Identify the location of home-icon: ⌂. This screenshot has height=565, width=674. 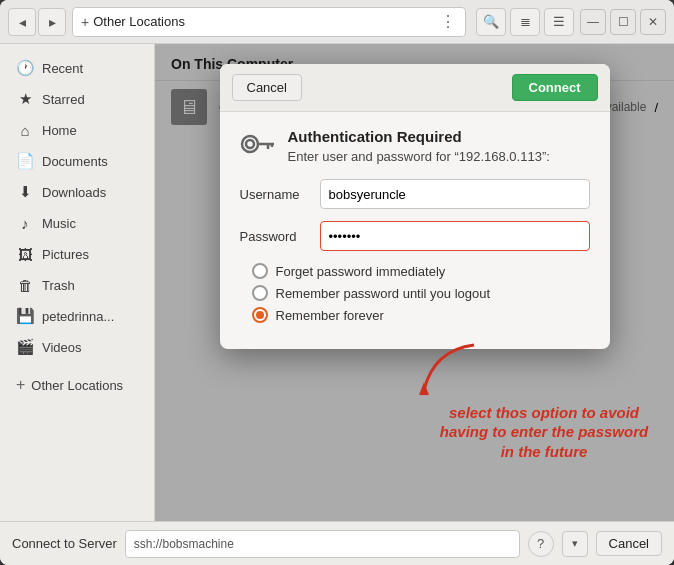
(25, 130).